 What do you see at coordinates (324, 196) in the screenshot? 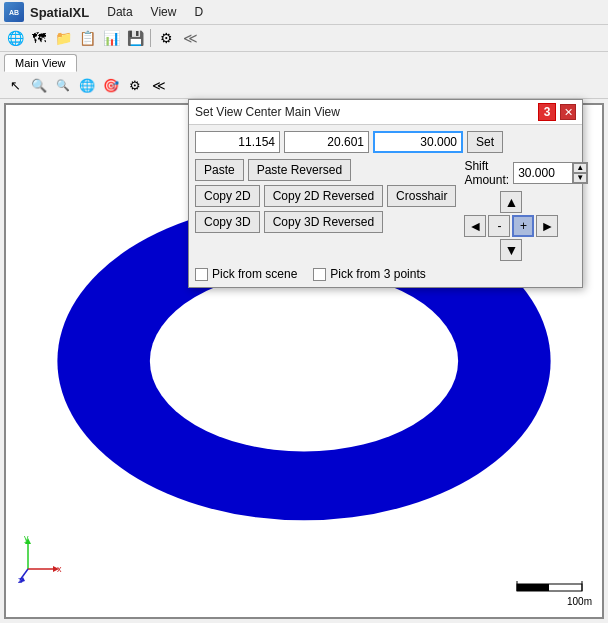
I see `copy-2d-reversed-button: Copy 2D Reversed` at bounding box center [324, 196].